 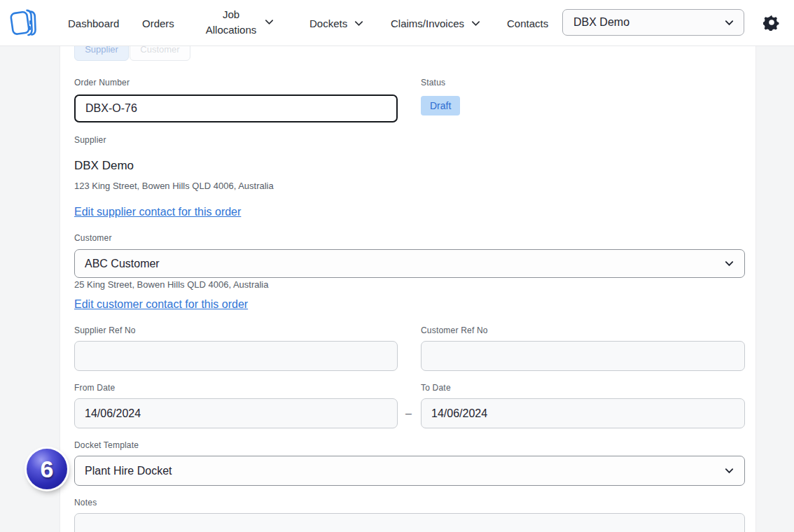 I want to click on supplier-ref-input, so click(x=236, y=356).